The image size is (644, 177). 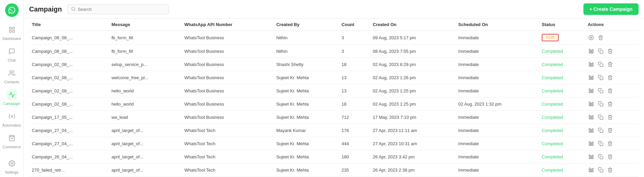 I want to click on cell-created-by: Sujeet Kr. Mehta, so click(x=306, y=104).